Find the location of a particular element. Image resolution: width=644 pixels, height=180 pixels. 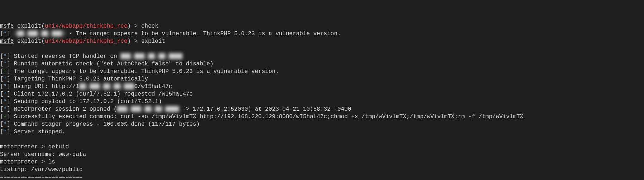

redacted-ip: 1██.███.██.███3 is located at coordinates (39, 34).